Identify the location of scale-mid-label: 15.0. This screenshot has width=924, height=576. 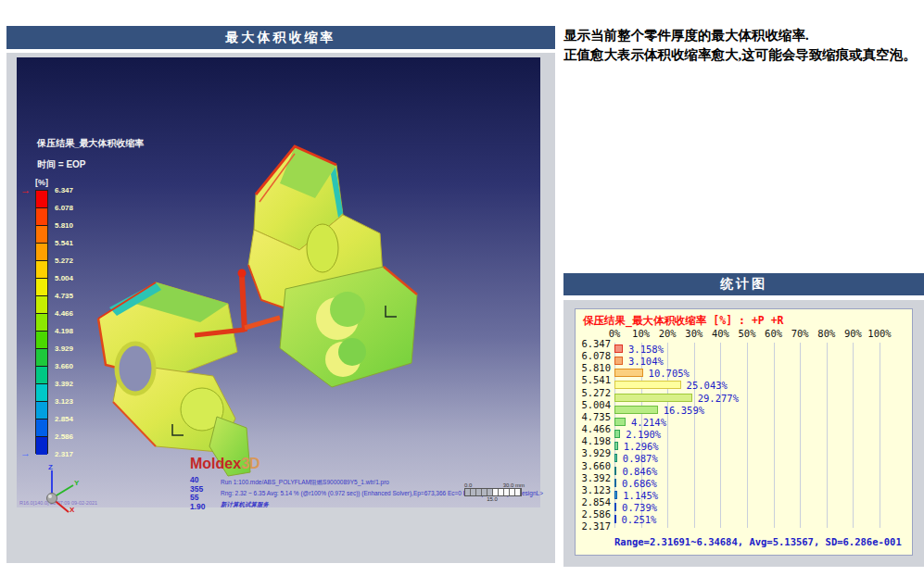
(492, 499).